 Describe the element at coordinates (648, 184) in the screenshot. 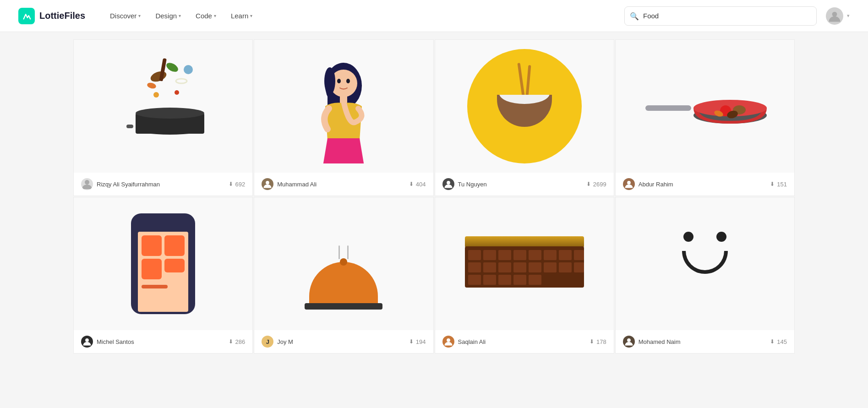

I see `card-author-4: Abdur Rahim` at that location.